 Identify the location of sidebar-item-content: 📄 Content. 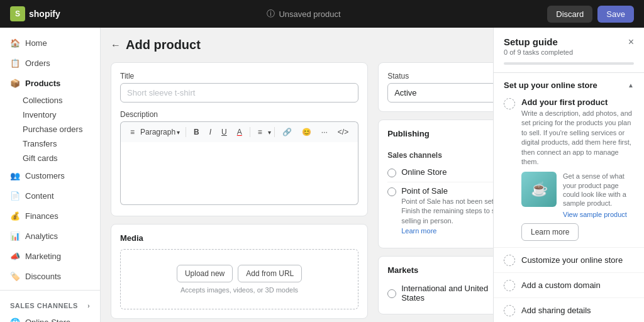
(50, 196).